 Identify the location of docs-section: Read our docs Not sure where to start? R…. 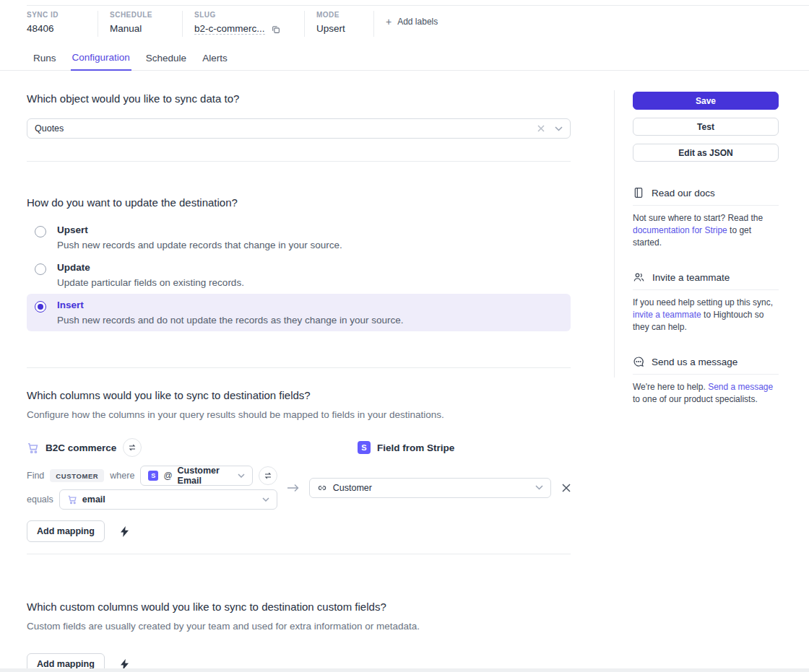
(706, 218).